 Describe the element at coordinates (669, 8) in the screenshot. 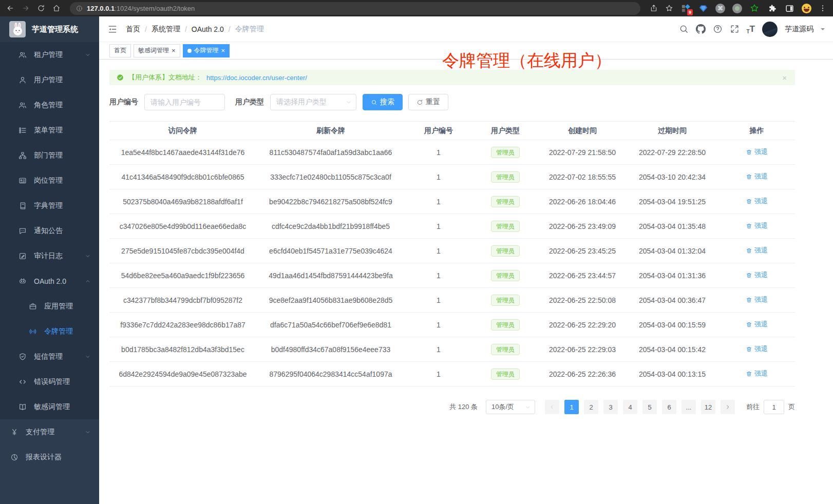

I see `bookmark-star-icon` at that location.